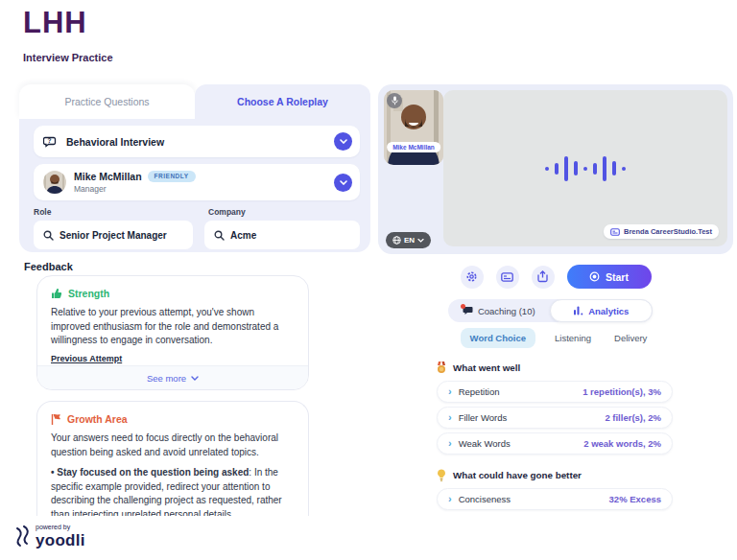 This screenshot has height=560, width=737. I want to click on gear-icon, so click(472, 276).